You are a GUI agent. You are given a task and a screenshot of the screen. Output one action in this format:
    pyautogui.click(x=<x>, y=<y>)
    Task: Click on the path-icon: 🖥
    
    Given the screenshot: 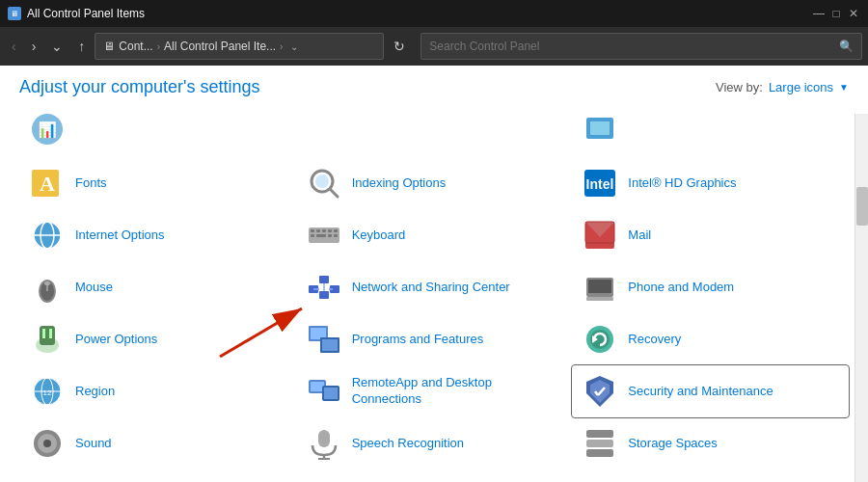 What is the action you would take?
    pyautogui.click(x=109, y=46)
    